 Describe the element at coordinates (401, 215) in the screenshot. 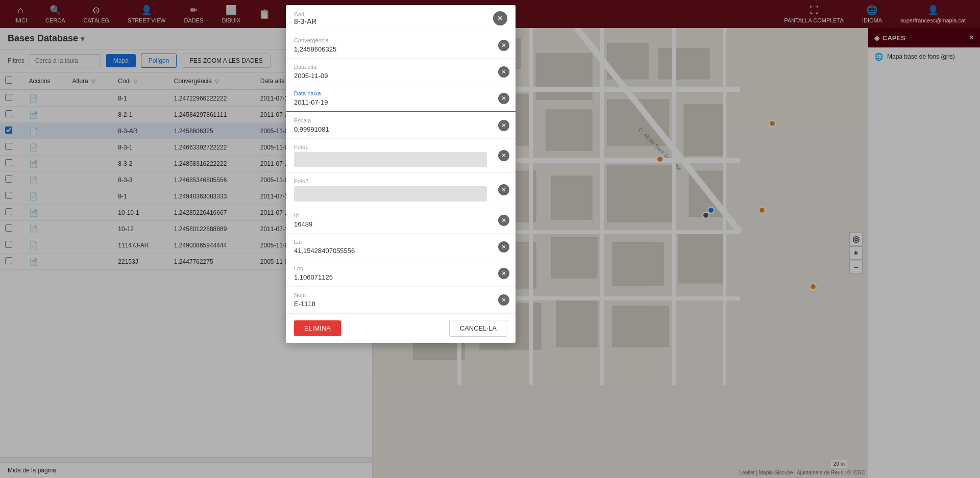

I see `field-label-id: Id` at that location.